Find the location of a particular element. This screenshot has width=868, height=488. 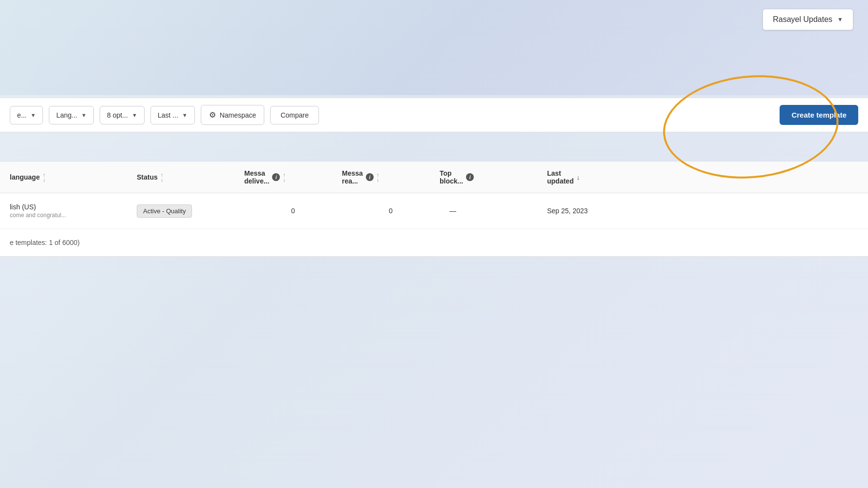

column-message-read-label: Messarea... is located at coordinates (353, 177).